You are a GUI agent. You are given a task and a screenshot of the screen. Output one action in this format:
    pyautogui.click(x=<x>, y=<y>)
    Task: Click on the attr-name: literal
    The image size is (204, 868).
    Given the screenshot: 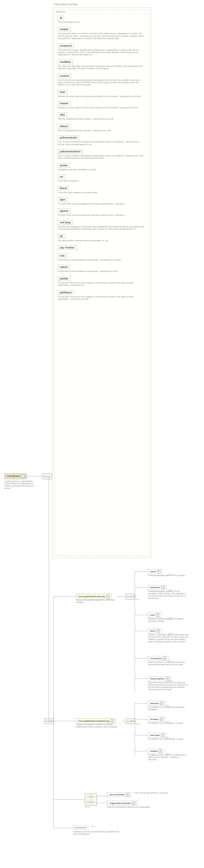 What is the action you would take?
    pyautogui.click(x=63, y=188)
    